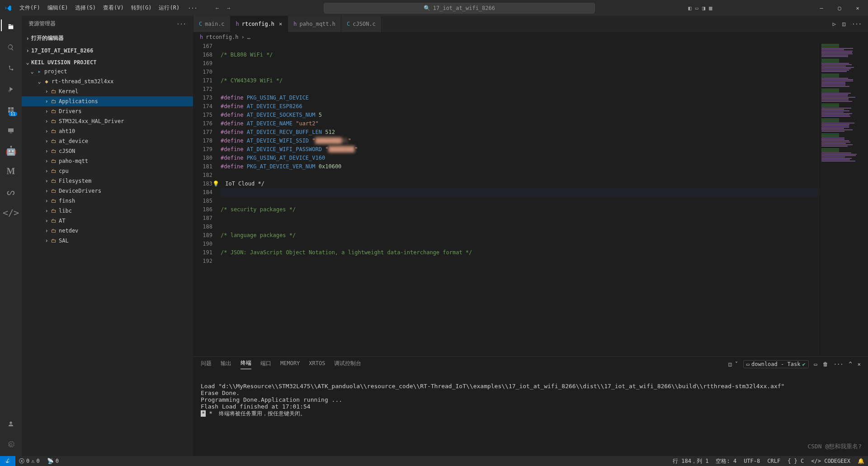  I want to click on source-control-icon, so click(11, 67).